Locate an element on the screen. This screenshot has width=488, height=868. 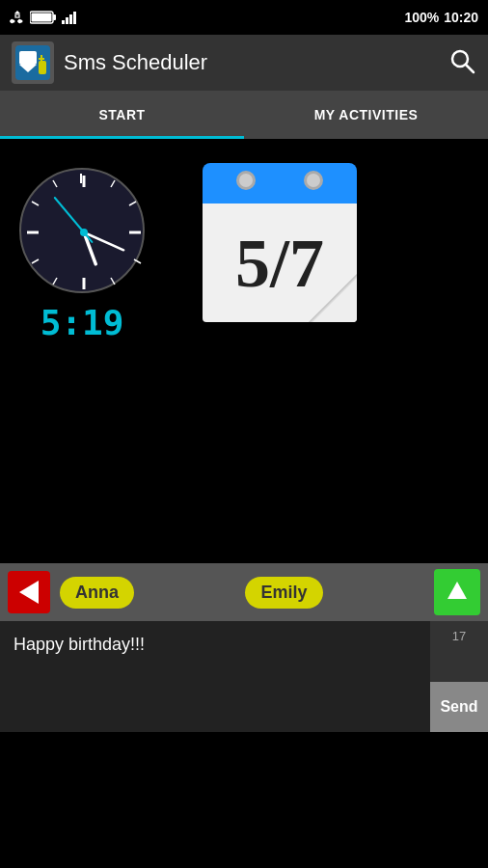
battery-percentage: 100% is located at coordinates (421, 17).